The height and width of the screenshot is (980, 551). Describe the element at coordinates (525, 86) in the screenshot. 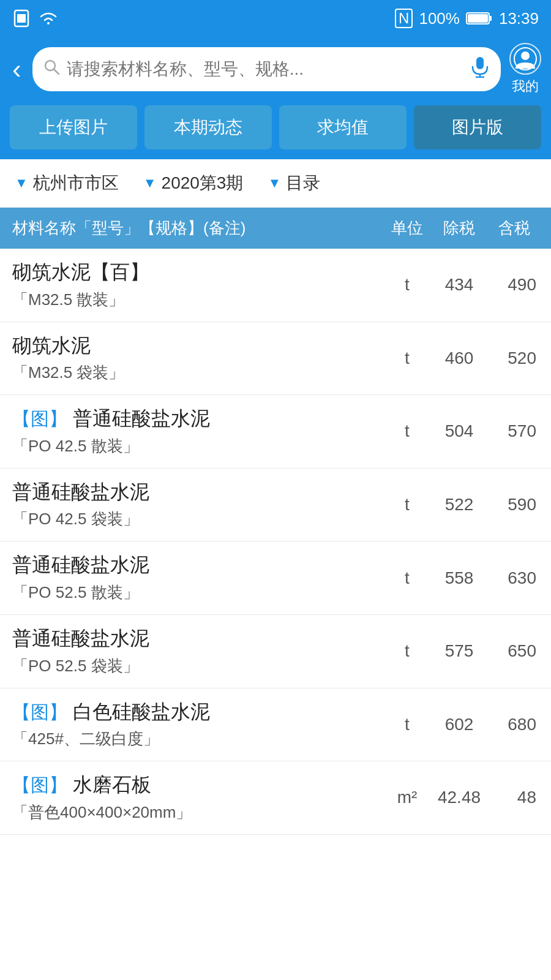

I see `user-label: 我的` at that location.